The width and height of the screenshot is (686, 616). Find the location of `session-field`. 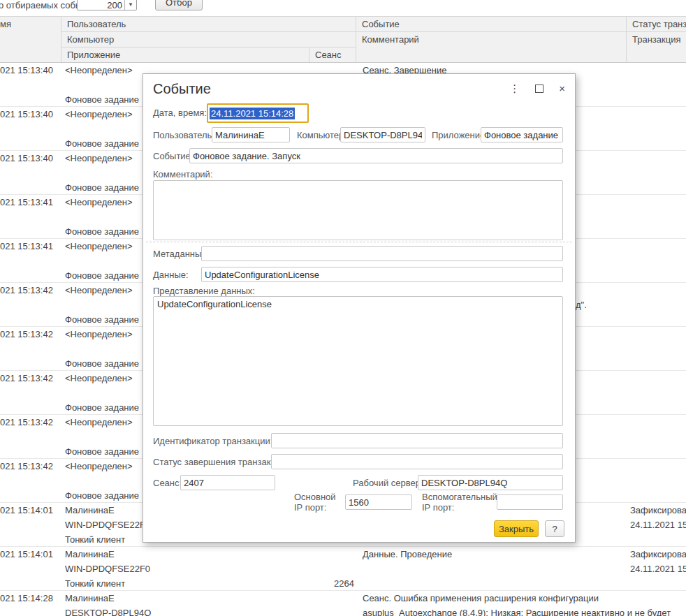

session-field is located at coordinates (228, 483).